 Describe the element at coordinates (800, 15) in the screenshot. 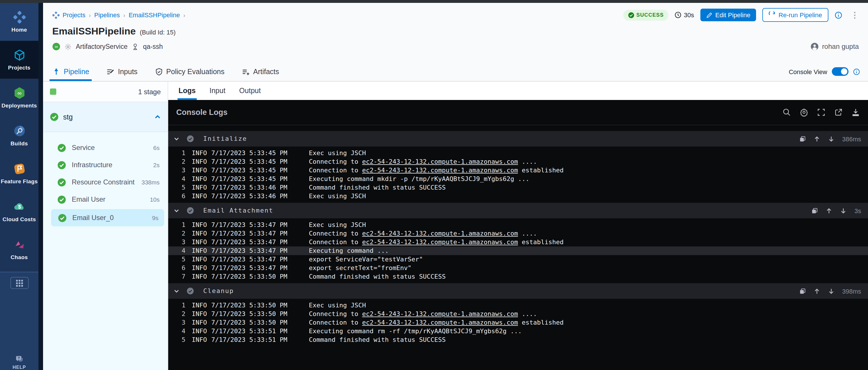

I see `rerun-pipeline-label: Re-run Pipeline` at that location.